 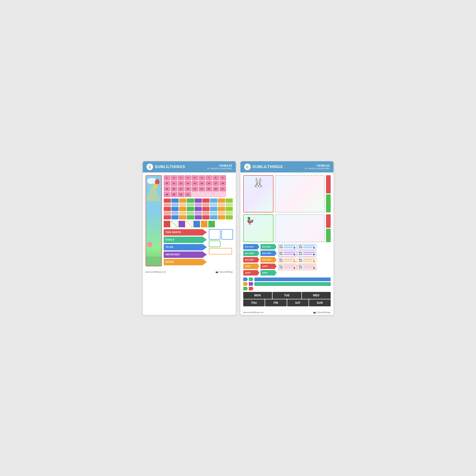 What do you see at coordinates (156, 186) in the screenshot?
I see `yellow-balloon` at bounding box center [156, 186].